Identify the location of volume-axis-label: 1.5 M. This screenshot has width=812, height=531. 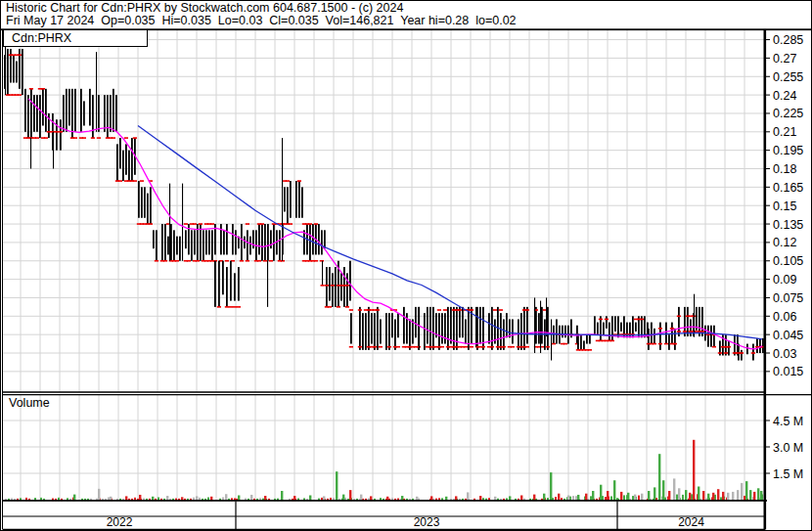
(789, 474).